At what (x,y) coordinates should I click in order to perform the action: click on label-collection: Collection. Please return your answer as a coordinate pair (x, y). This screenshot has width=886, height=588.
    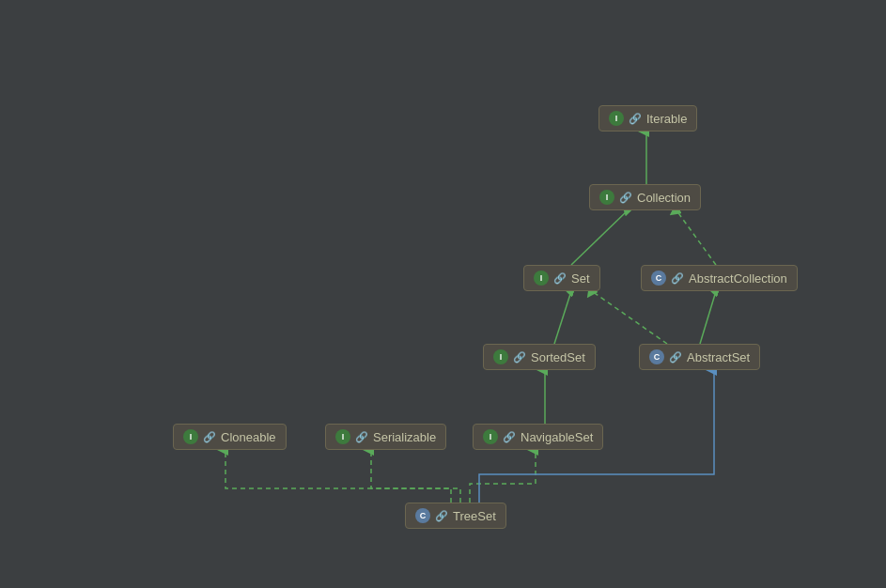
    Looking at the image, I should click on (663, 197).